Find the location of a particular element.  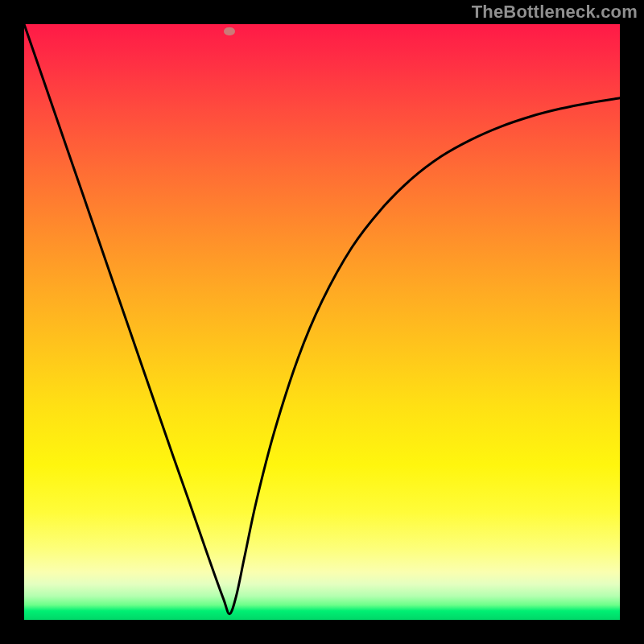

watermark-text: TheBottleneck.com is located at coordinates (555, 12).